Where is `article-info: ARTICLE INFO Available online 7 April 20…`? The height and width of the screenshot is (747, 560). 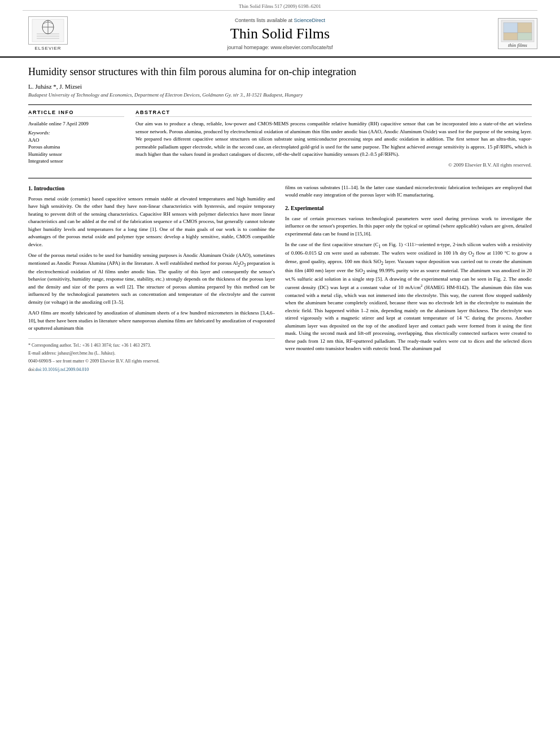 article-info: ARTICLE INFO Available online 7 April 20… is located at coordinates (76, 140).